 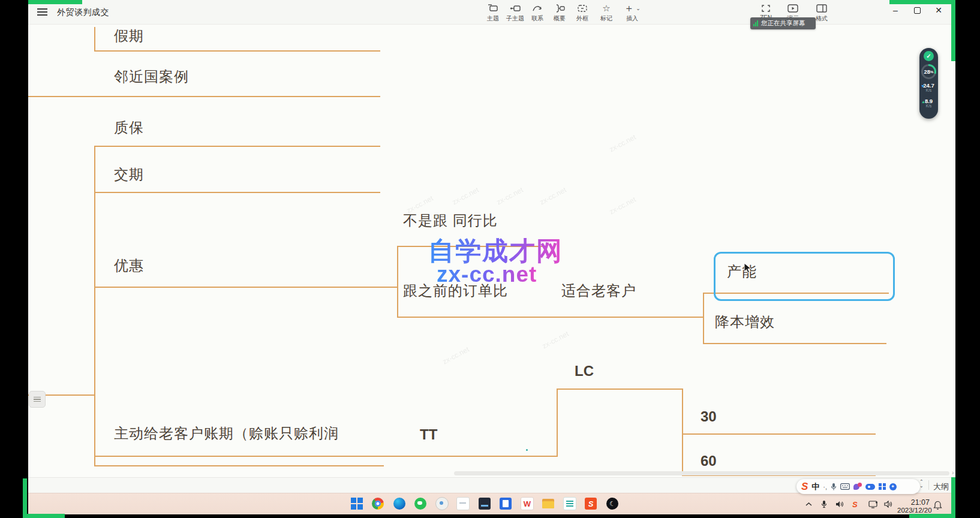 I want to click on toolbar-topic-button: 主题, so click(x=493, y=13).